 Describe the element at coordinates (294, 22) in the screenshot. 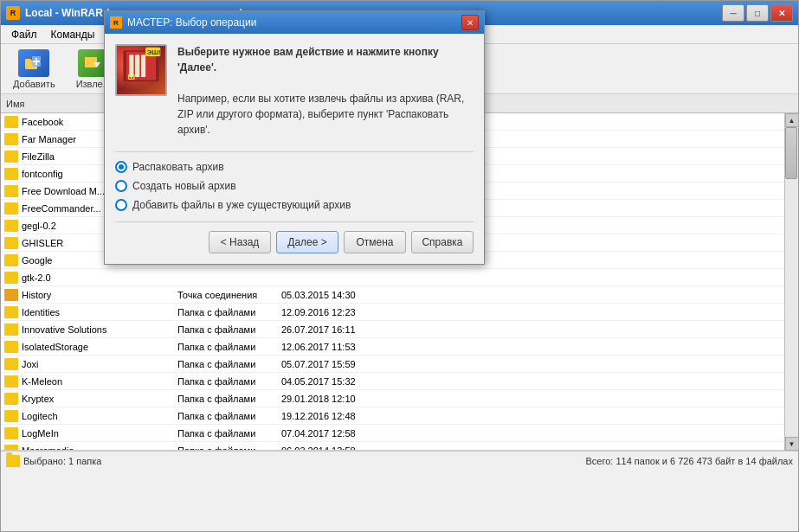

I see `dialog-title-text: МАСТЕР: Выбор операции` at that location.